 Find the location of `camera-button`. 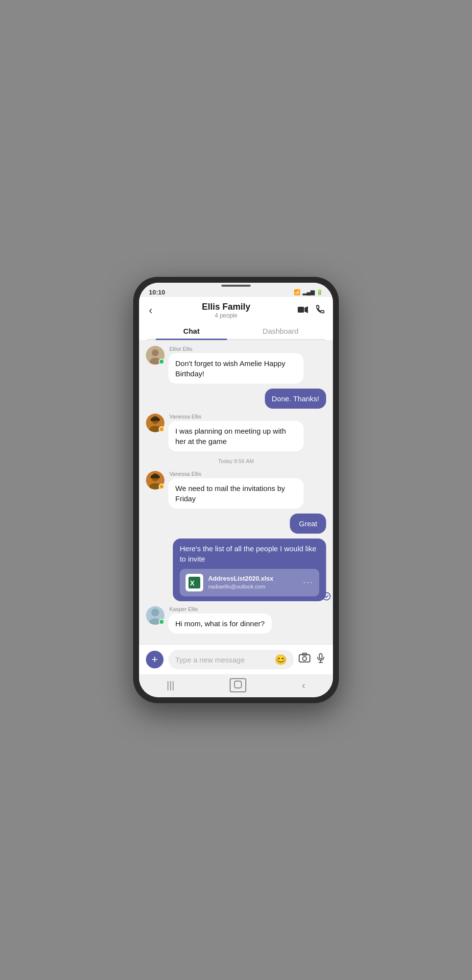

camera-button is located at coordinates (305, 660).